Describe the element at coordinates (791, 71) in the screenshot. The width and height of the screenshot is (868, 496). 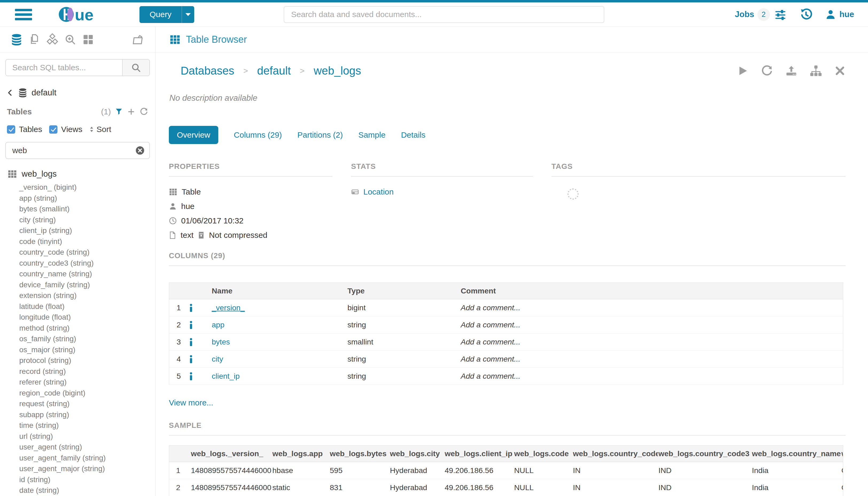
I see `upload-icon` at that location.